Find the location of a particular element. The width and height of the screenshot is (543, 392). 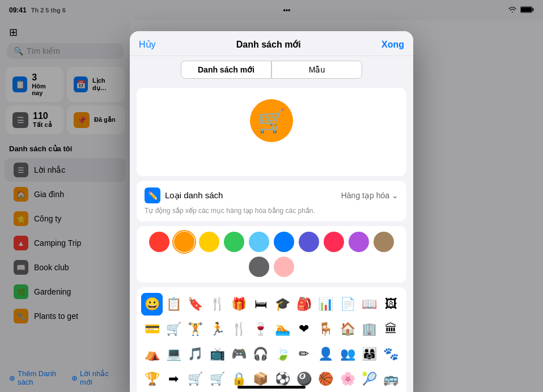

icon-cell-2-4: 🎮 is located at coordinates (239, 354).